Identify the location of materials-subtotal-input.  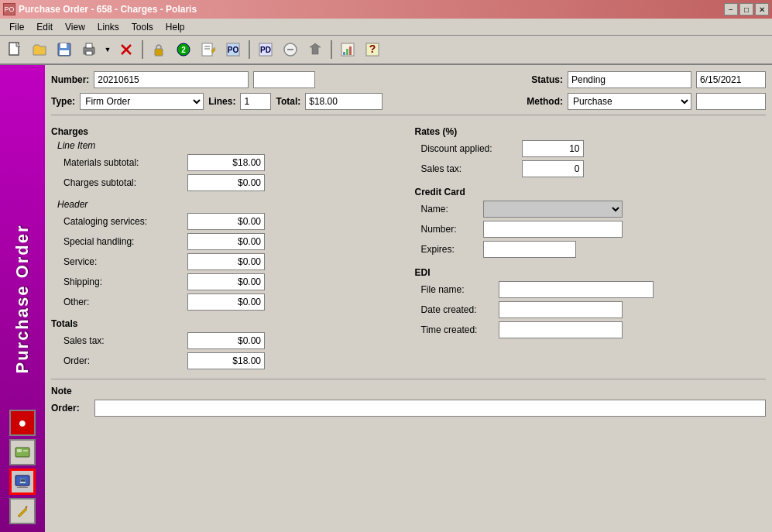
(226, 163).